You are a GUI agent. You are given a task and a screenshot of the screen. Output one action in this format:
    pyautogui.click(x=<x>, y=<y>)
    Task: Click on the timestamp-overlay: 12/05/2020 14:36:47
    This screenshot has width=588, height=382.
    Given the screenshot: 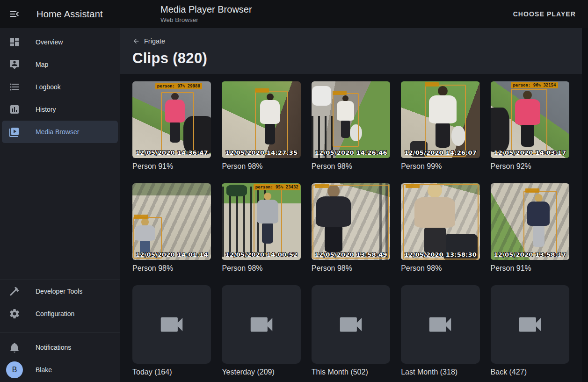 What is the action you would take?
    pyautogui.click(x=172, y=152)
    